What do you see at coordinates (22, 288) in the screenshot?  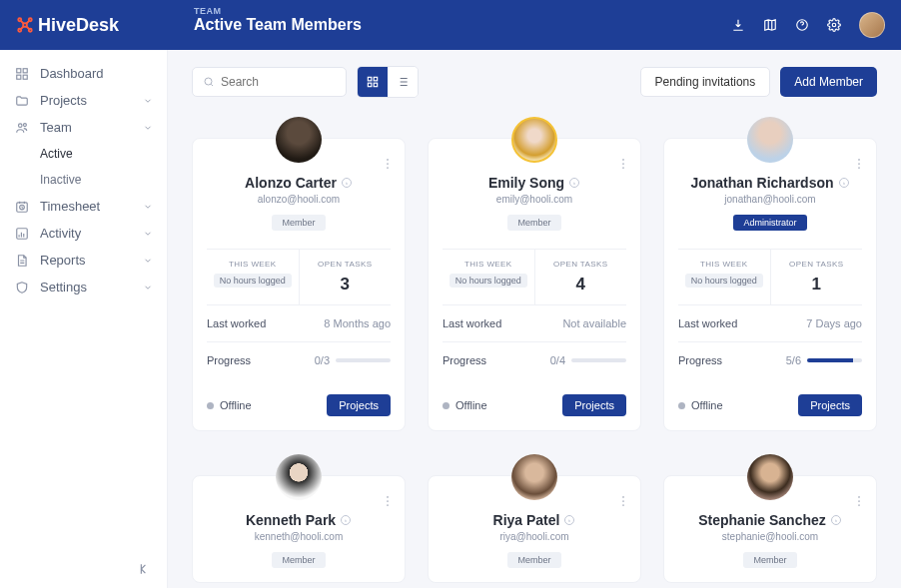 I see `shield-icon` at bounding box center [22, 288].